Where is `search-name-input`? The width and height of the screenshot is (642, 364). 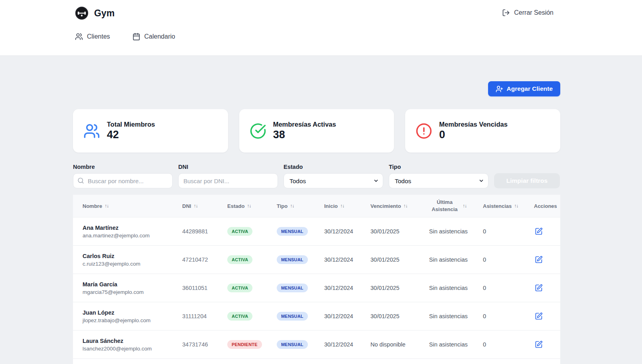 search-name-input is located at coordinates (123, 181).